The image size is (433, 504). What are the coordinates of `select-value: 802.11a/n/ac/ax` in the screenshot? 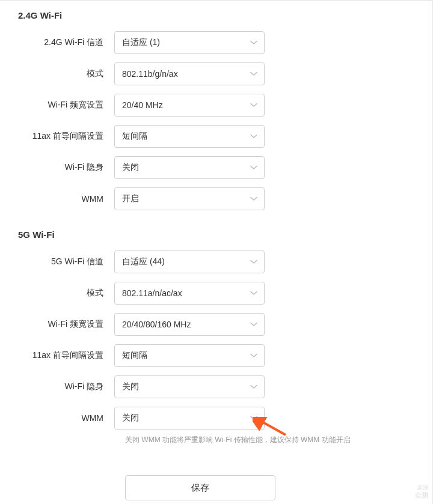 It's located at (152, 293).